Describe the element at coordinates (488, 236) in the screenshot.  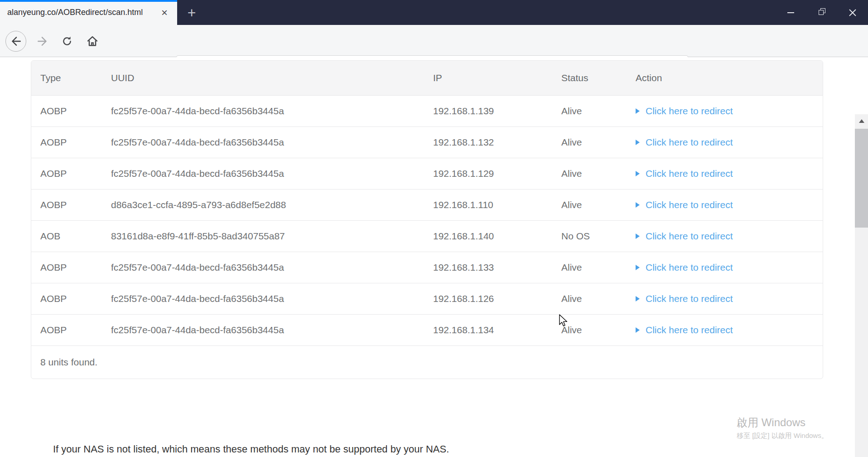
I see `cell-ip: 192.168.1.140` at that location.